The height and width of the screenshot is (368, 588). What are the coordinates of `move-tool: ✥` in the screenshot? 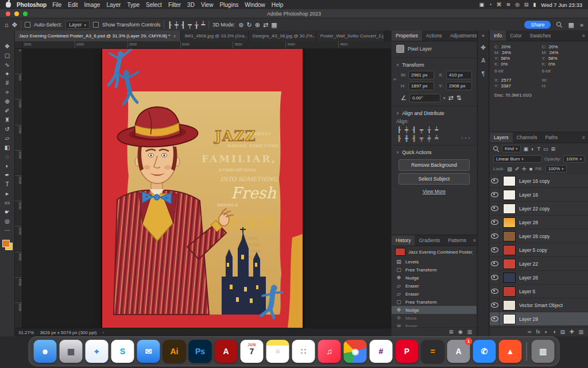 It's located at (7, 47).